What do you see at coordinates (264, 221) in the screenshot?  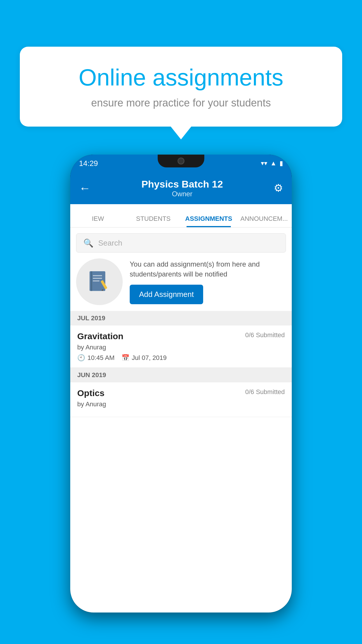 I see `tab-announcements: ANNOUNCEM...` at bounding box center [264, 221].